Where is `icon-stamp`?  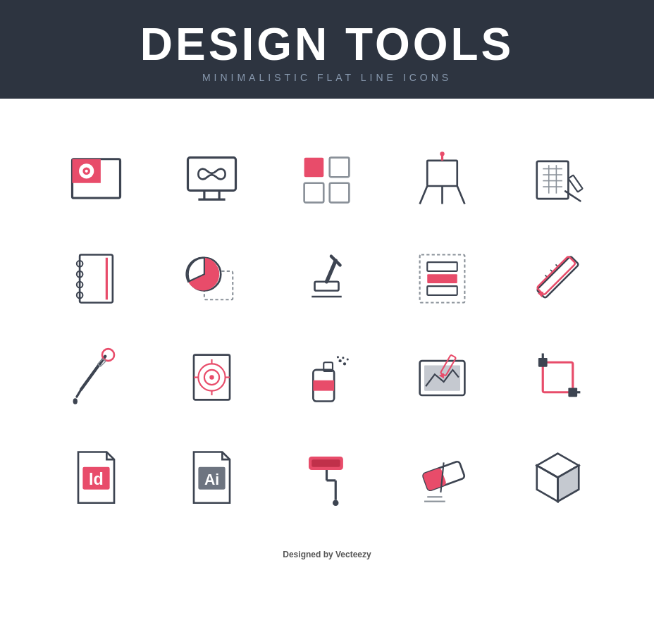
icon-stamp is located at coordinates (327, 278).